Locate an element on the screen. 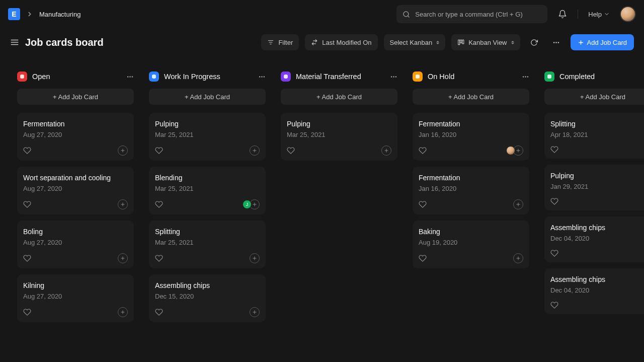 The image size is (644, 362). more-options-button is located at coordinates (556, 42).